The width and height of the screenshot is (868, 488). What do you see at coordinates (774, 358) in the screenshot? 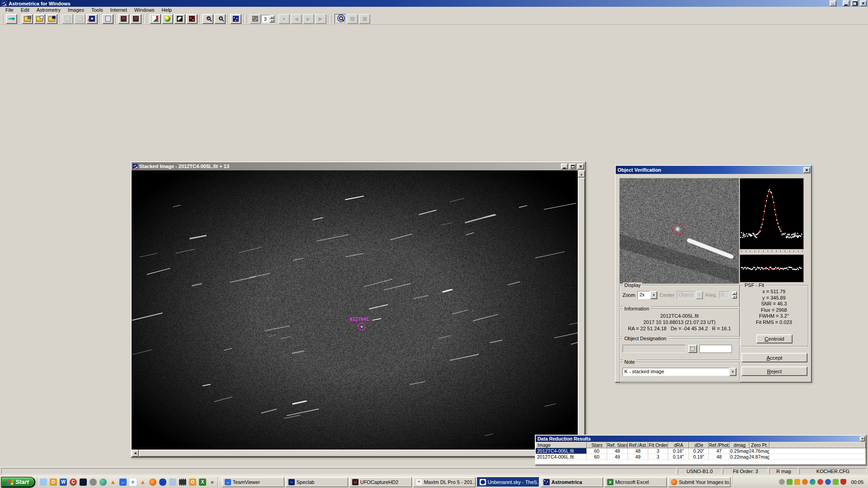
I see `accept-button: Accept` at bounding box center [774, 358].